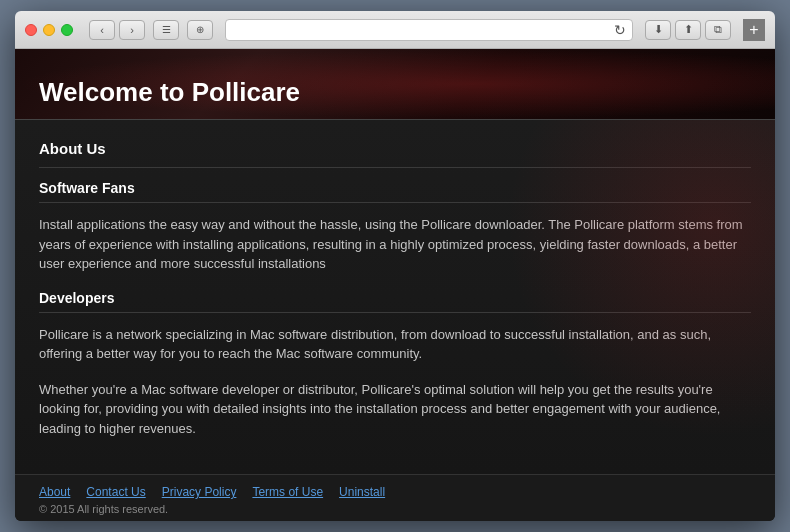  What do you see at coordinates (395, 148) in the screenshot?
I see `about-us-heading: About Us` at bounding box center [395, 148].